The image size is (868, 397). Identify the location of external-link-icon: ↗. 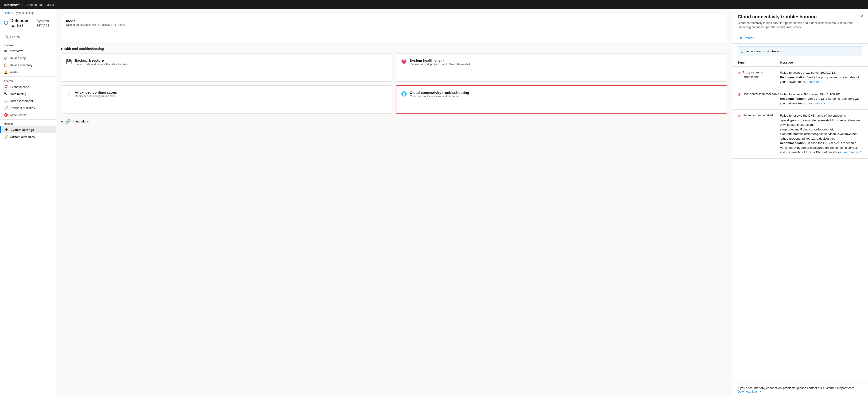
(760, 391).